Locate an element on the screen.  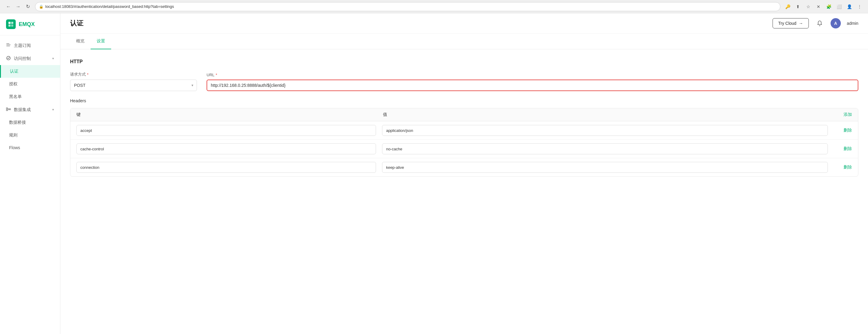
sidebar-item-flows: Flows is located at coordinates (30, 148).